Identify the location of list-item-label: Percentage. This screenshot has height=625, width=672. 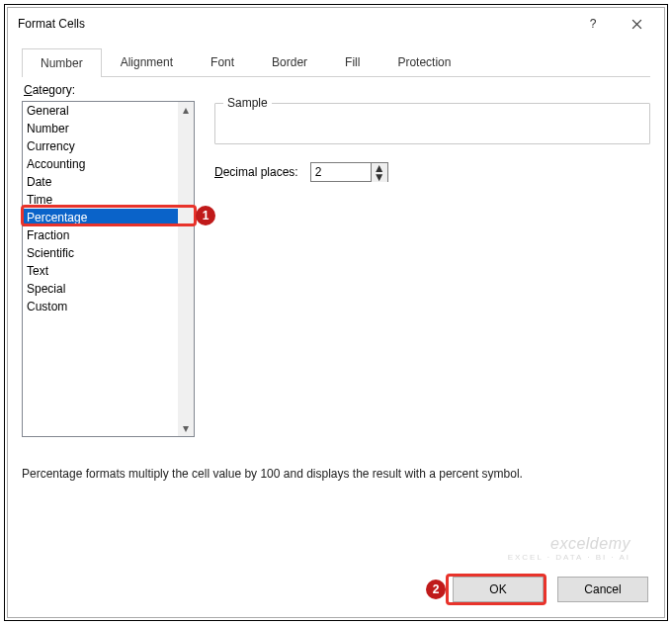
(57, 218).